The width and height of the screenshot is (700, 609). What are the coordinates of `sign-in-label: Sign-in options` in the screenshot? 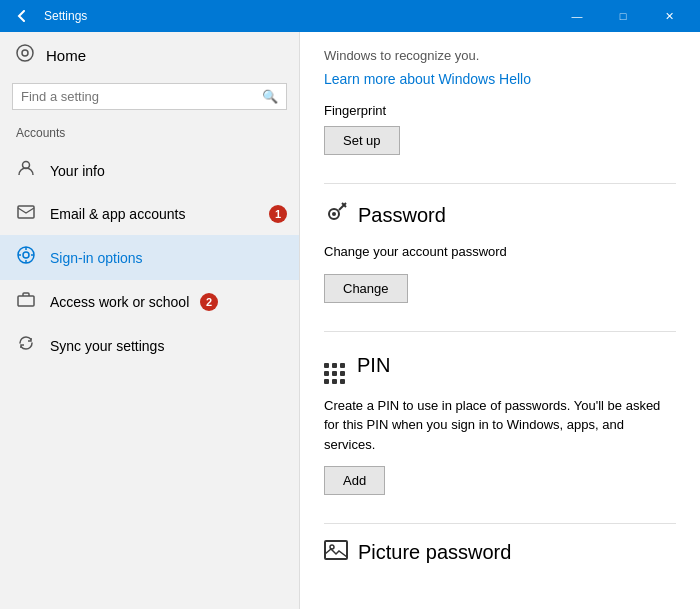 It's located at (96, 258).